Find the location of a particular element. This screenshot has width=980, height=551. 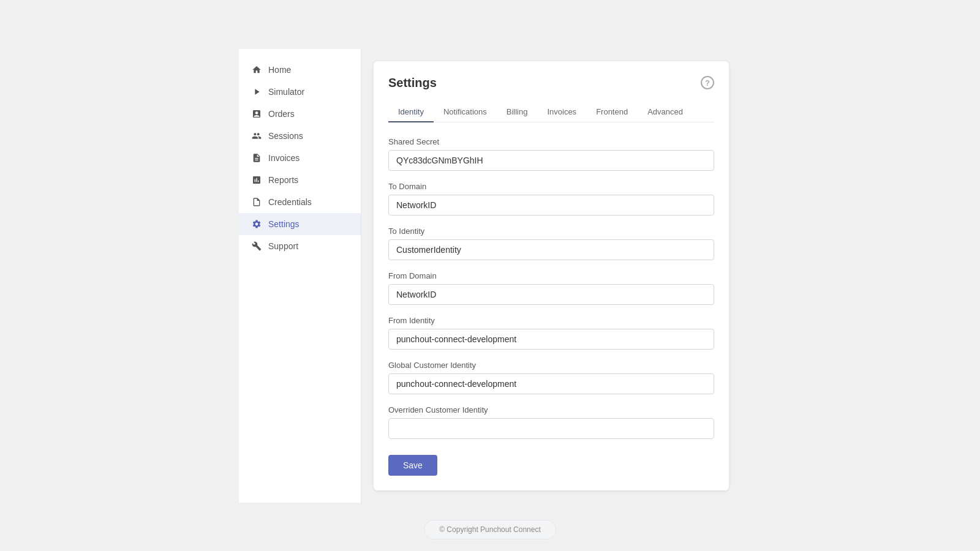

tab-billing: Billing is located at coordinates (517, 113).